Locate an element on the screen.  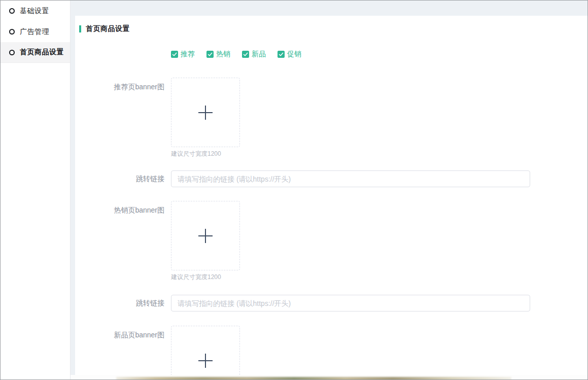
checkbox-label: 热销 is located at coordinates (223, 54).